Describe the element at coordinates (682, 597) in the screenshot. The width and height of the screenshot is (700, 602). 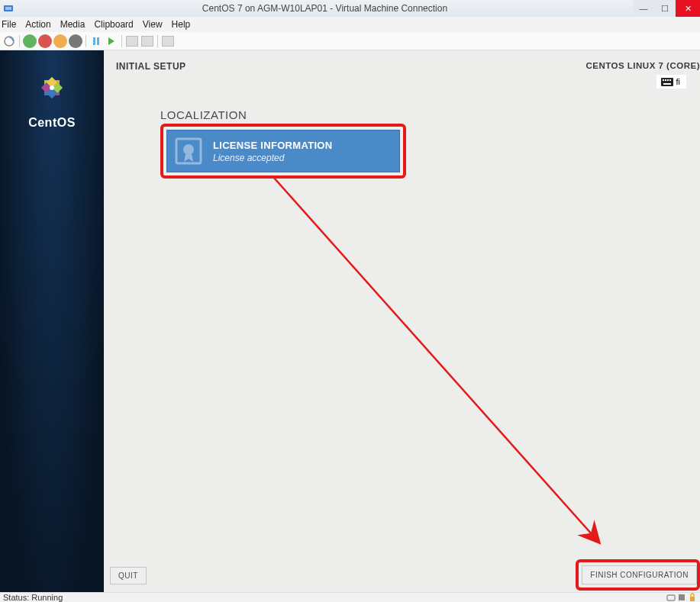
I see `status-device-icon` at that location.